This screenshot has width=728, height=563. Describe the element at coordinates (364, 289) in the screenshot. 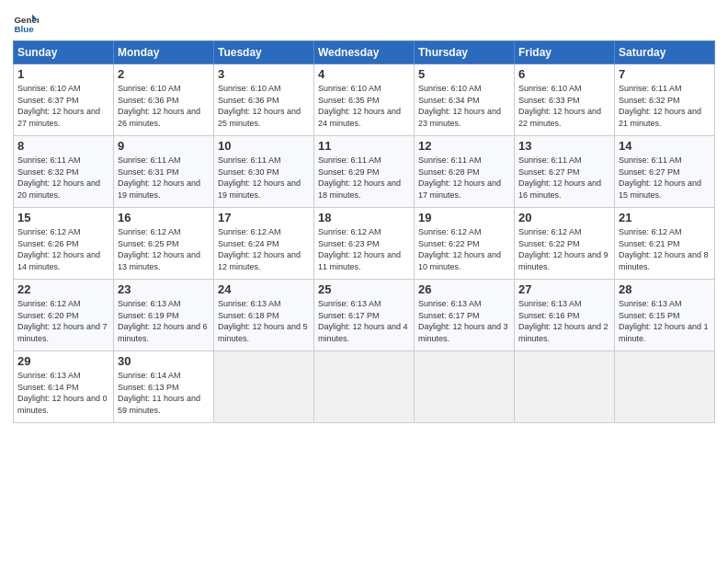

I see `day-number: 25` at that location.